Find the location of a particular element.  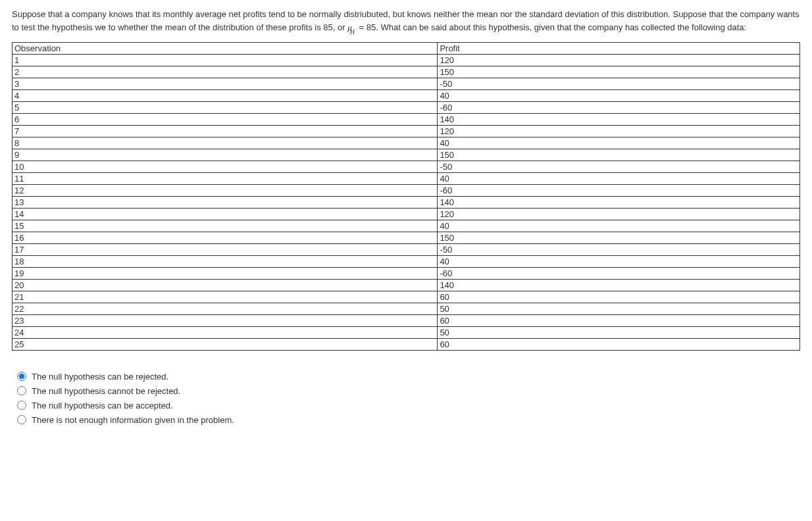

cell-observation: 14 is located at coordinates (225, 214).